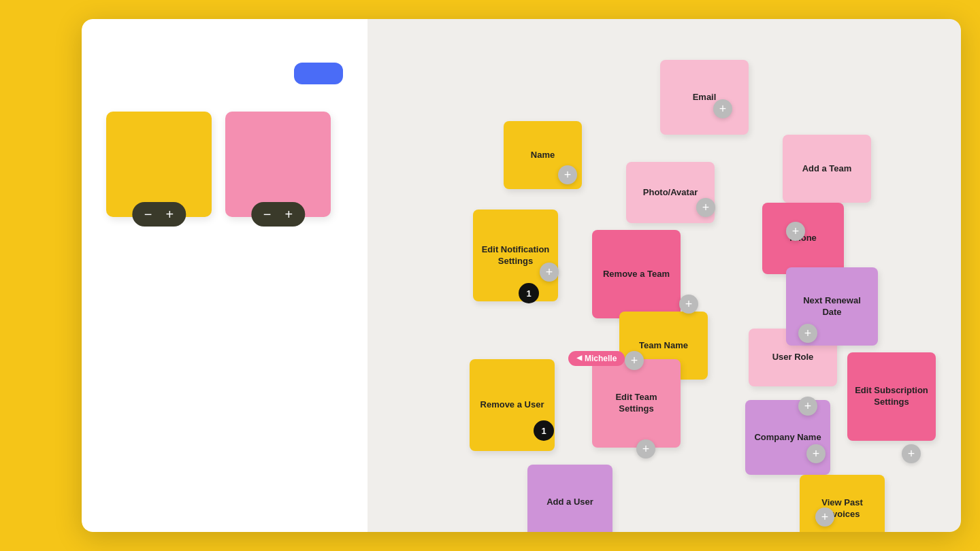 This screenshot has width=980, height=551. I want to click on add-button-ab5: +, so click(796, 231).